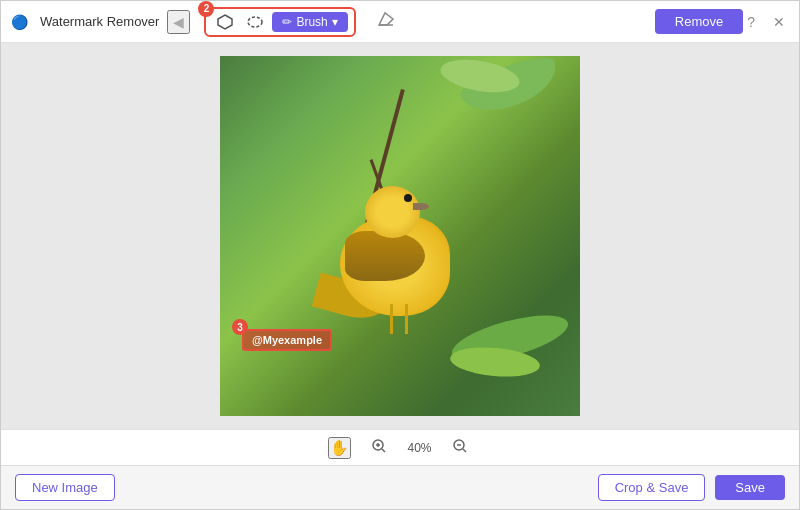  I want to click on zoom-toolbar: ✋ 40%, so click(400, 447).